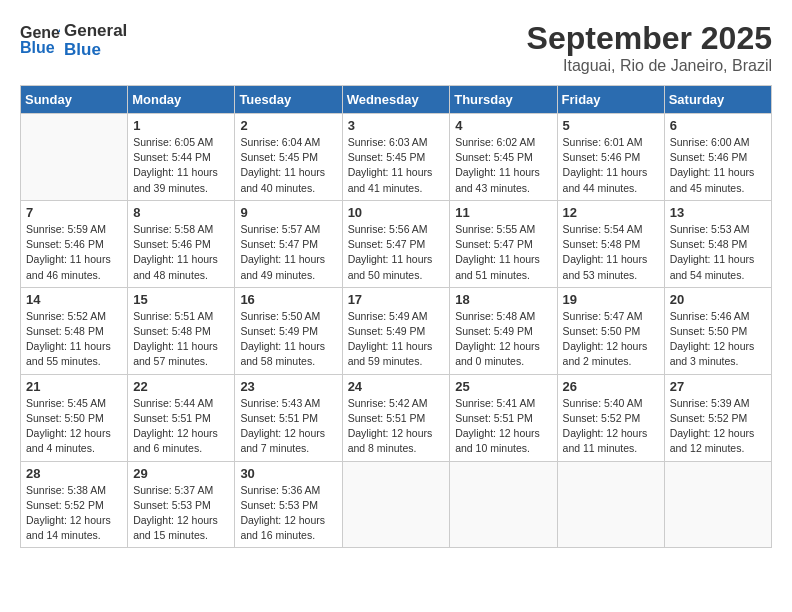  Describe the element at coordinates (288, 448) in the screenshot. I see `info-line: and 7 minutes.` at that location.